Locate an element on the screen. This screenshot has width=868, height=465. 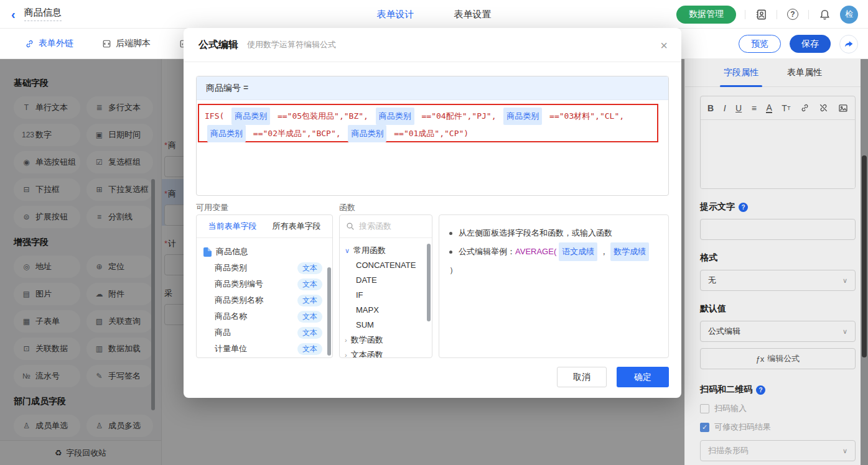
modal-title: 公式编辑 is located at coordinates (218, 45).